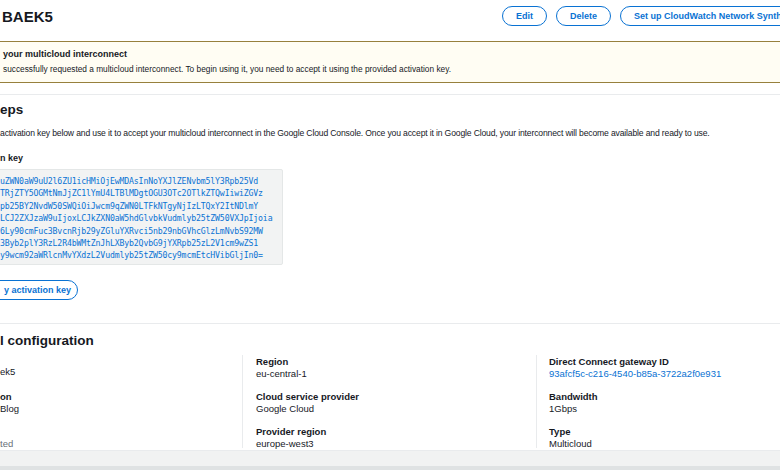 The width and height of the screenshot is (780, 470). What do you see at coordinates (10, 408) in the screenshot?
I see `config-description-value: Blog` at bounding box center [10, 408].